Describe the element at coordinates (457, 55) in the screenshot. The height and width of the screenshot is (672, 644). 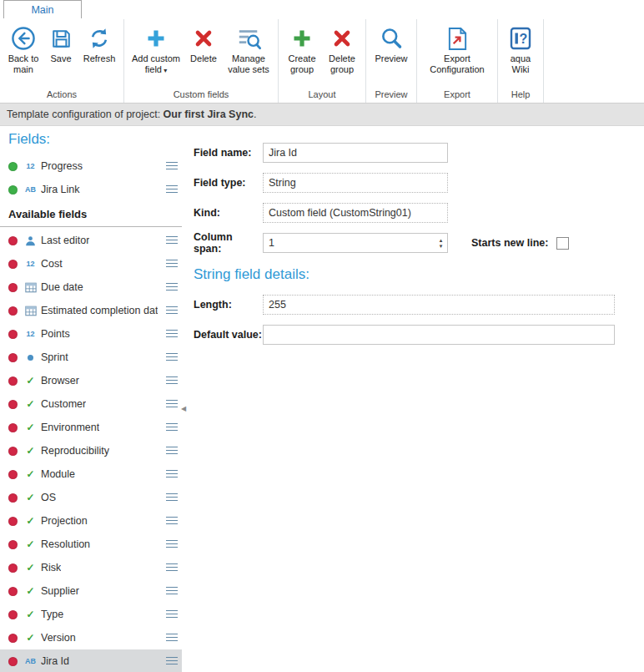
I see `ribbon-button-export-configuration: Export Configuration` at that location.